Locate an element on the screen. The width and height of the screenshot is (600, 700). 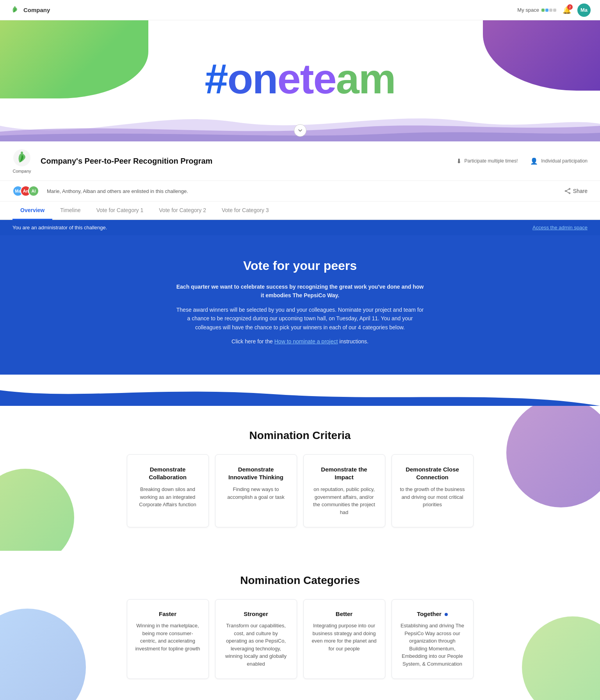
category-card-3: Together Establishing and driving The Pe… is located at coordinates (433, 639).